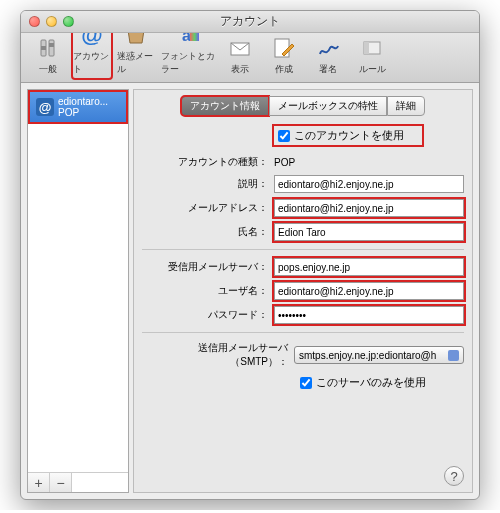  I want to click on toolbar-composing: 作成, so click(284, 55).